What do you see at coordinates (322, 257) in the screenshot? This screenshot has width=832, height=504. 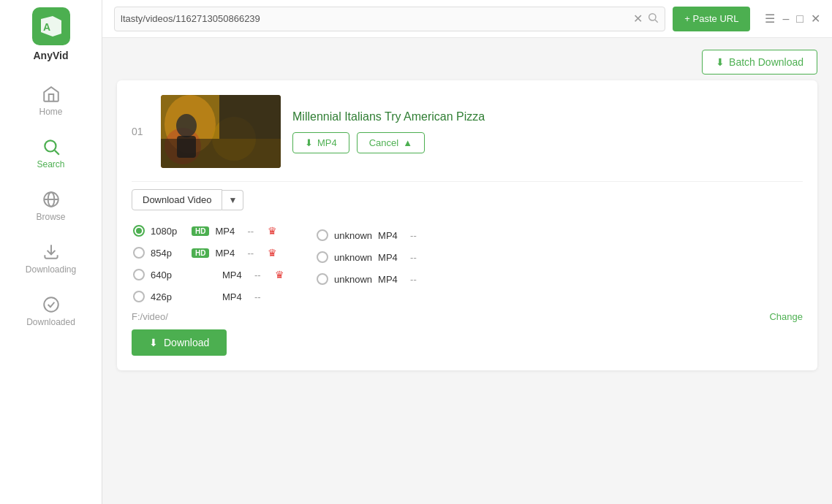 I see `radio-unknown2` at bounding box center [322, 257].